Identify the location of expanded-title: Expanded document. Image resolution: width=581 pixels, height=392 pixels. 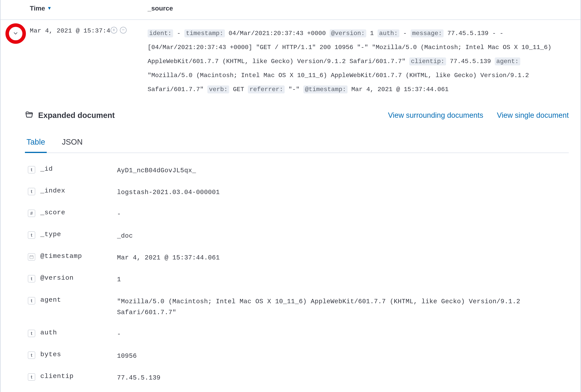
(70, 115).